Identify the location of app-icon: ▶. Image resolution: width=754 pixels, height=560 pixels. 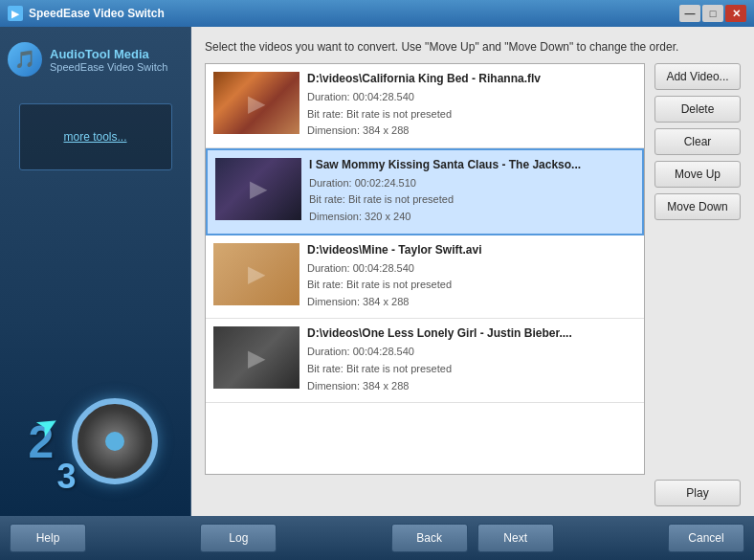
(15, 13).